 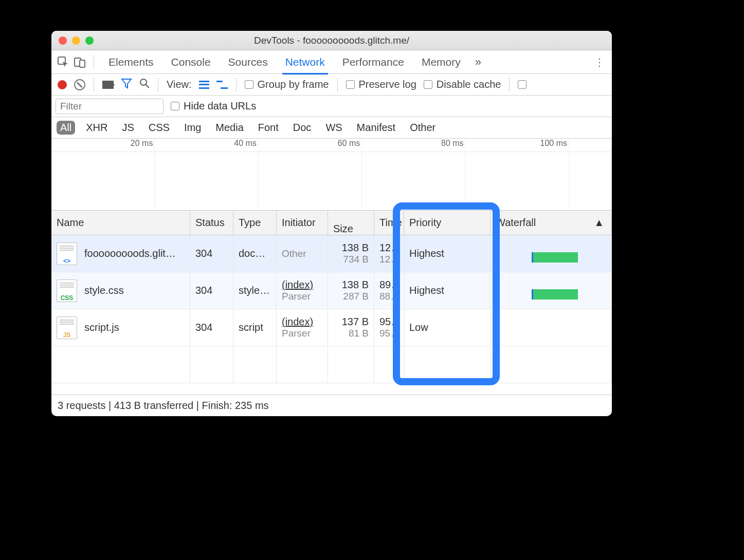 I want to click on tab-elements: Elements, so click(x=131, y=62).